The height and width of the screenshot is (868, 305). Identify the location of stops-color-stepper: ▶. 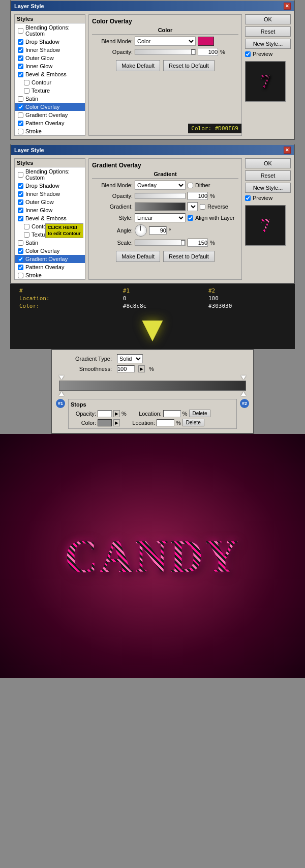
(117, 423).